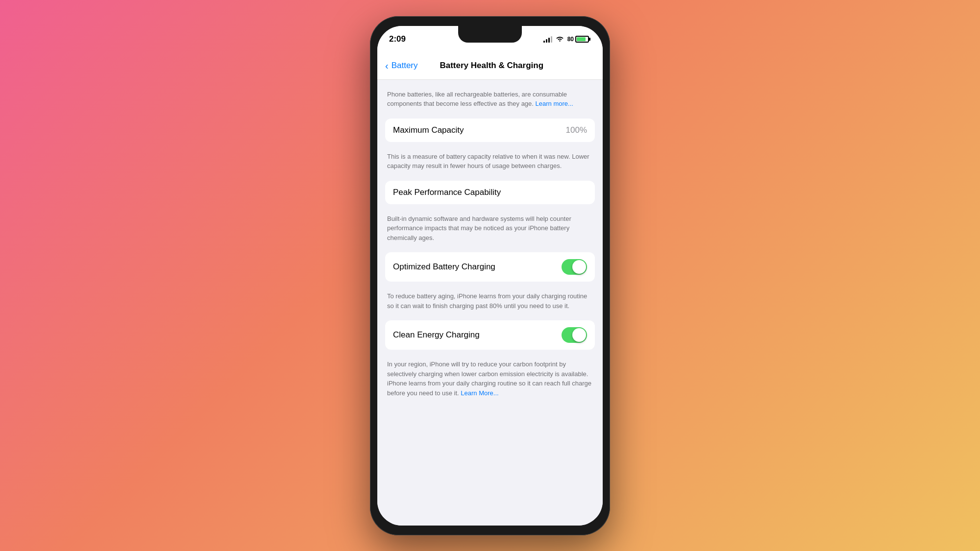  What do you see at coordinates (387, 66) in the screenshot?
I see `back-chevron-icon: ‹` at bounding box center [387, 66].